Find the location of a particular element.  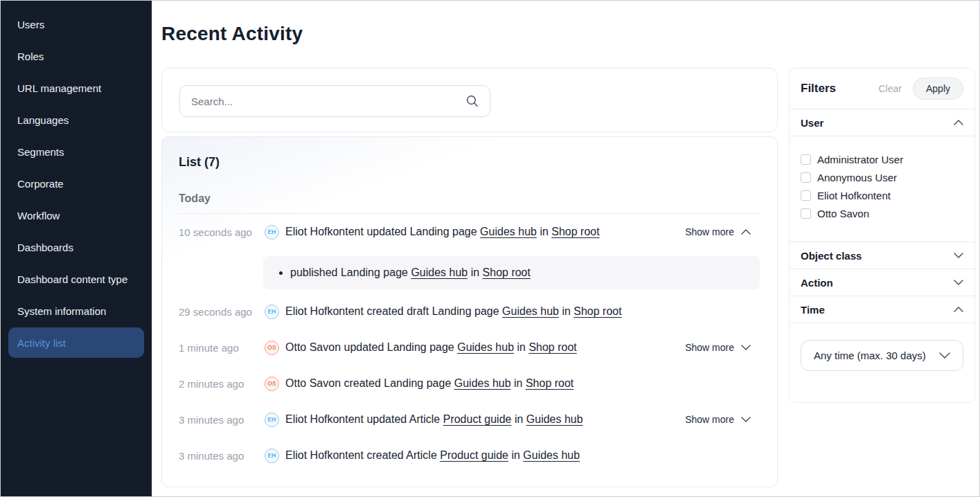

activity-text-main: Eliot Hofkontent created Article is located at coordinates (363, 455).